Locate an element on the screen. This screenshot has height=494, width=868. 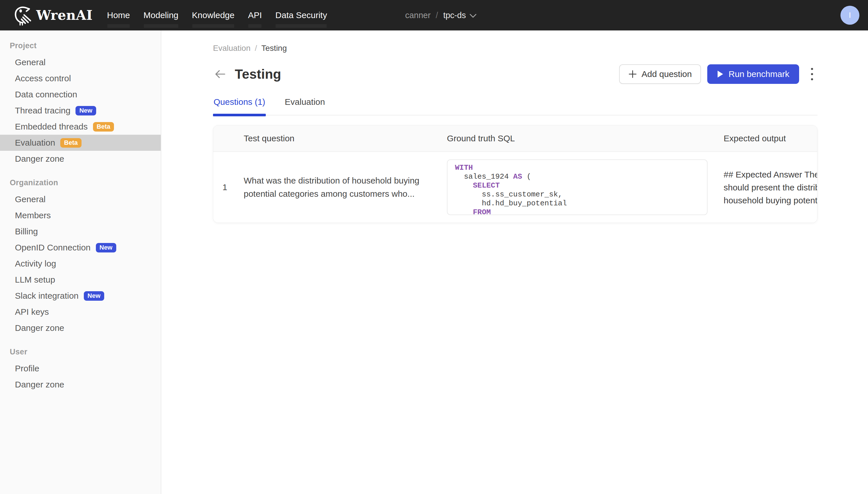
add-question-button: Add question is located at coordinates (660, 74).